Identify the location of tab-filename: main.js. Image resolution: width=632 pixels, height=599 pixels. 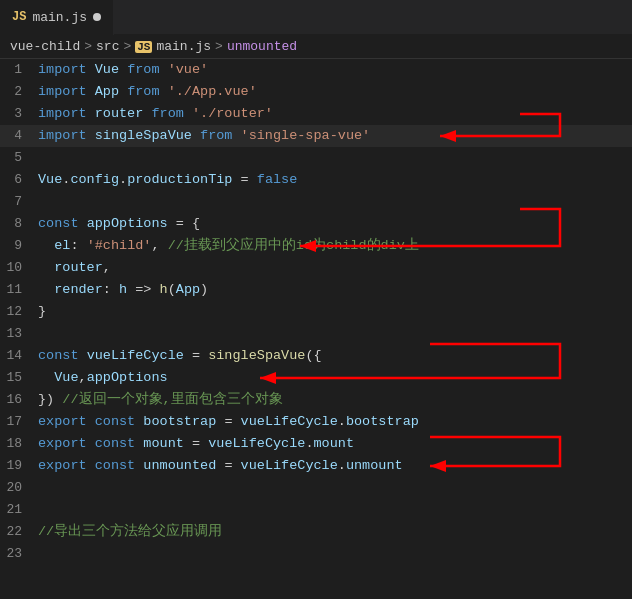
(60, 18).